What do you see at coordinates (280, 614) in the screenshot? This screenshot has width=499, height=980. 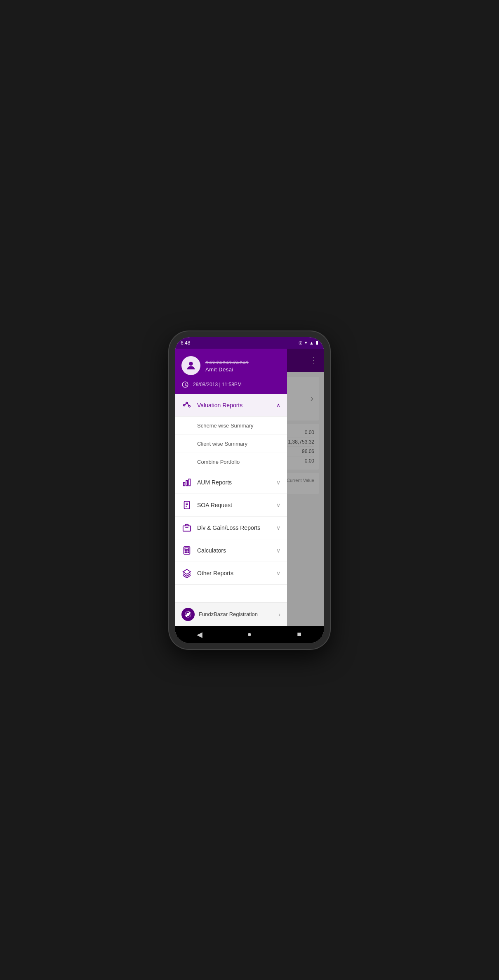 I see `footer-arrow-icon: ›` at bounding box center [280, 614].